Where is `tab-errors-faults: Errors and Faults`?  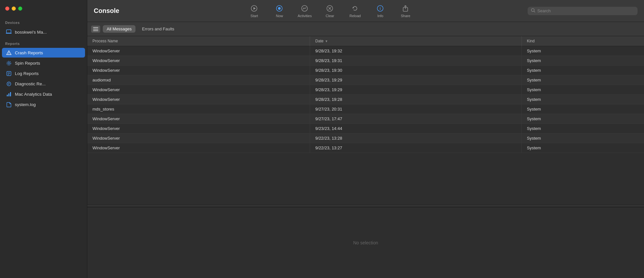 tab-errors-faults: Errors and Faults is located at coordinates (158, 29).